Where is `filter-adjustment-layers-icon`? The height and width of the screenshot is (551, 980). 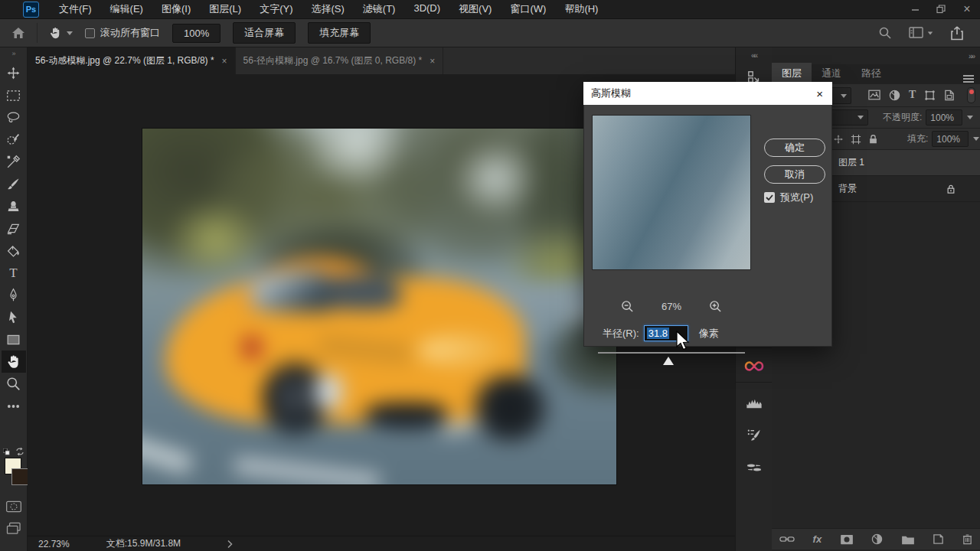
filter-adjustment-layers-icon is located at coordinates (894, 95).